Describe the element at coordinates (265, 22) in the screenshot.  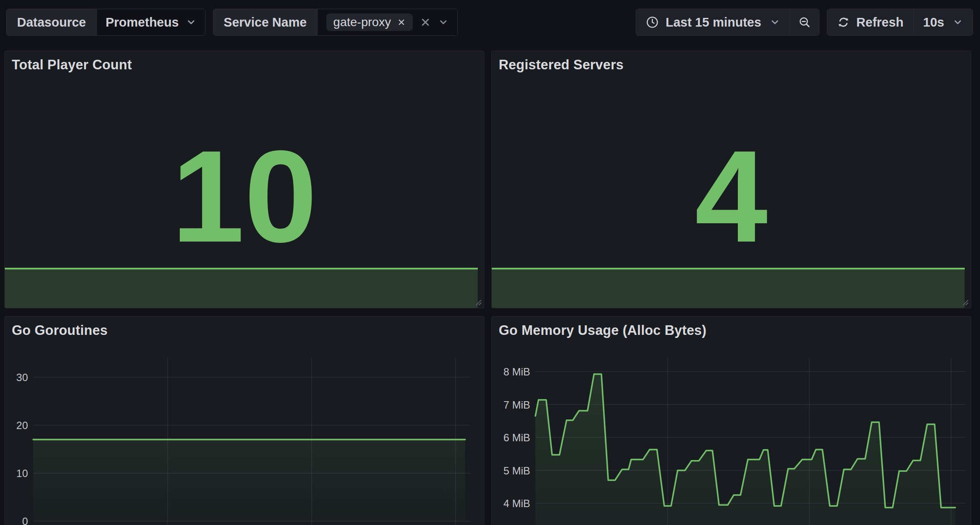
I see `service-name-label: Service Name` at that location.